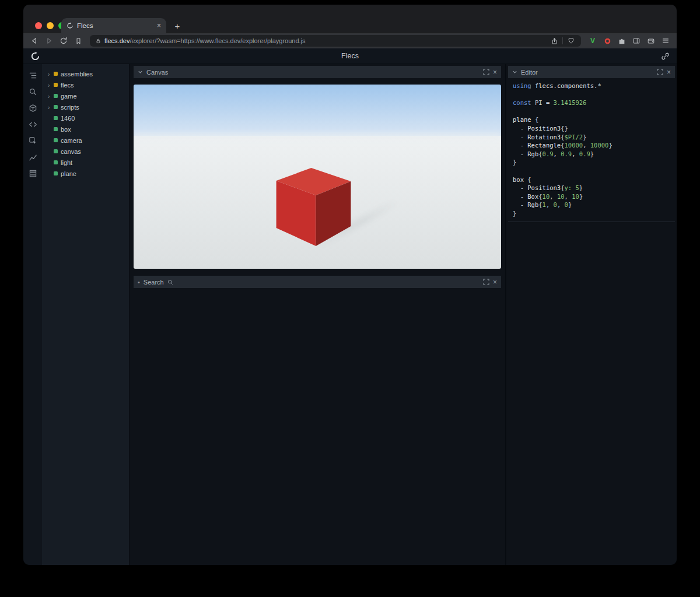 The image size is (700, 597). What do you see at coordinates (49, 41) in the screenshot?
I see `forward-icon` at bounding box center [49, 41].